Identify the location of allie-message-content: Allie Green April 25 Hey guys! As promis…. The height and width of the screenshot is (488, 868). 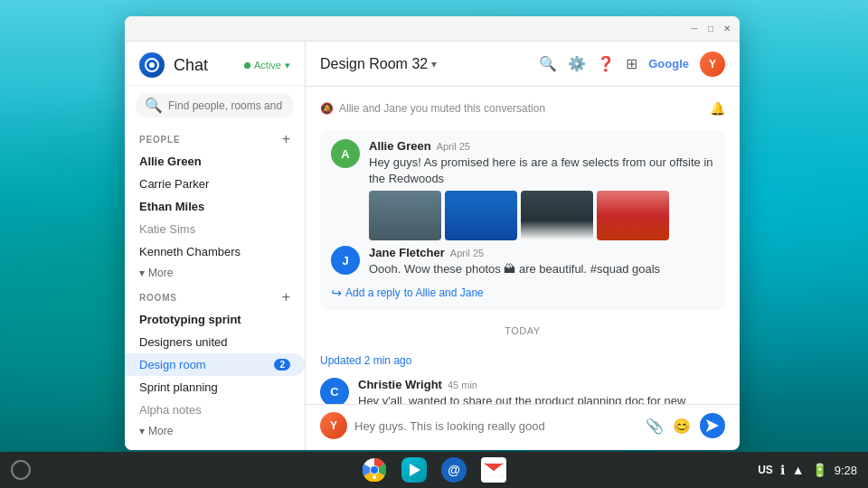
(542, 190).